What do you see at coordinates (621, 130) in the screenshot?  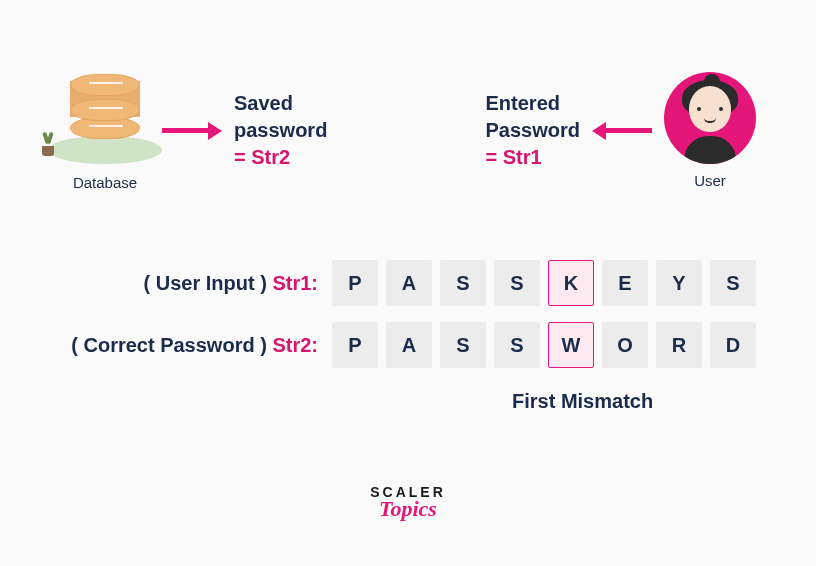 I see `user-group: Entered Password = Str1 User` at bounding box center [621, 130].